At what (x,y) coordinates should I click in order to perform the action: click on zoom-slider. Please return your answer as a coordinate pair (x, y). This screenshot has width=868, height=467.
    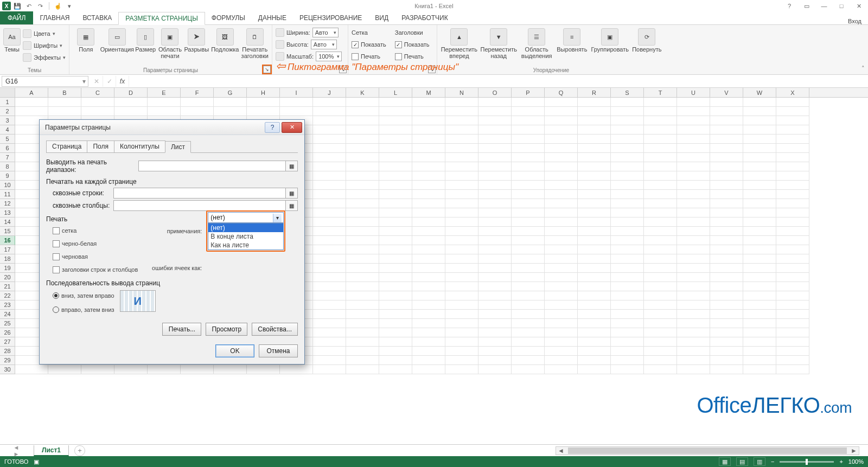
    Looking at the image, I should click on (807, 462).